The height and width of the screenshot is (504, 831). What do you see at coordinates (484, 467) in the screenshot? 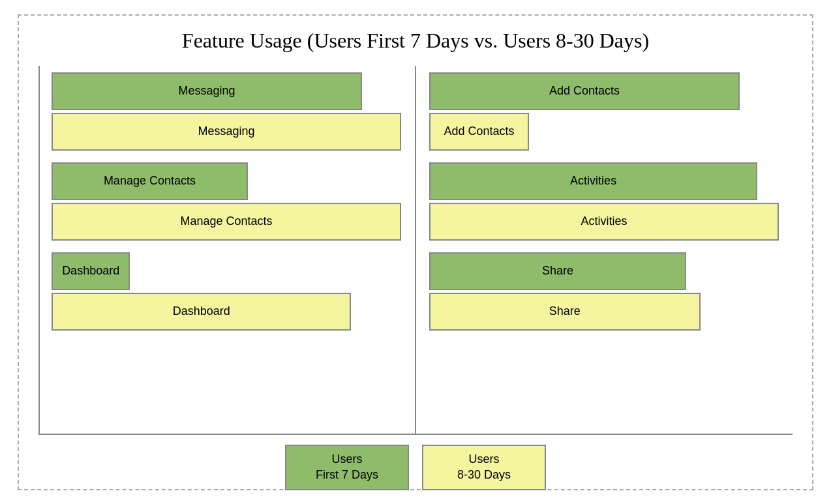
I see `legend-label-8to30days: Users8-30 Days` at bounding box center [484, 467].